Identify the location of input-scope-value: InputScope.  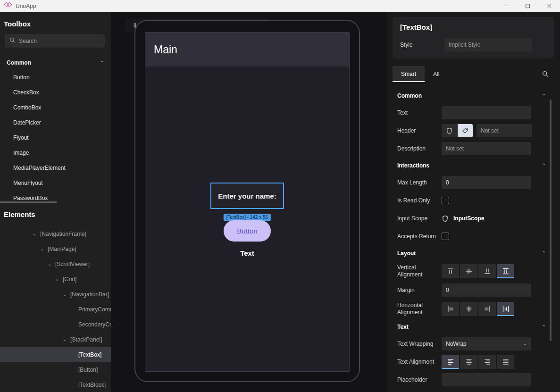
(469, 218).